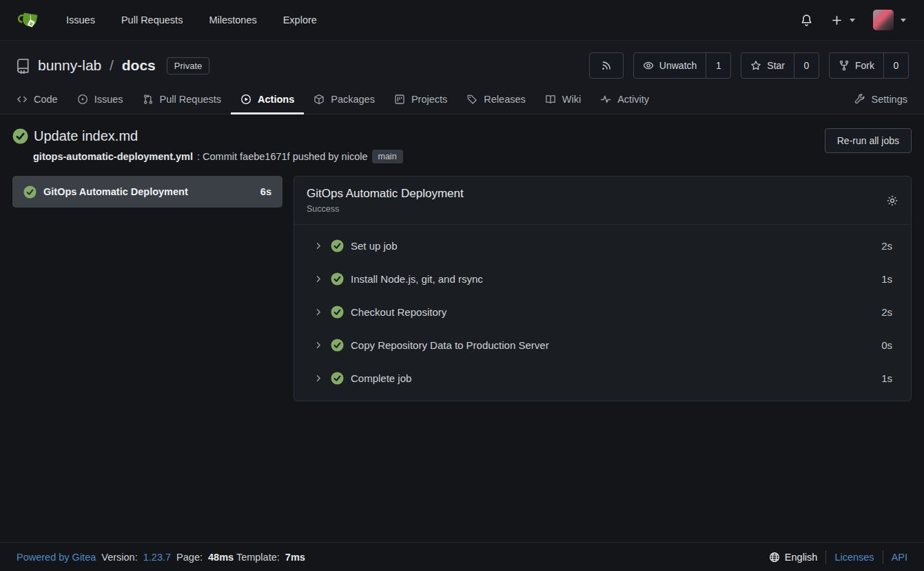 The height and width of the screenshot is (571, 924). I want to click on navbar-links: Issues Pull Requests Milestones Explore, so click(192, 20).